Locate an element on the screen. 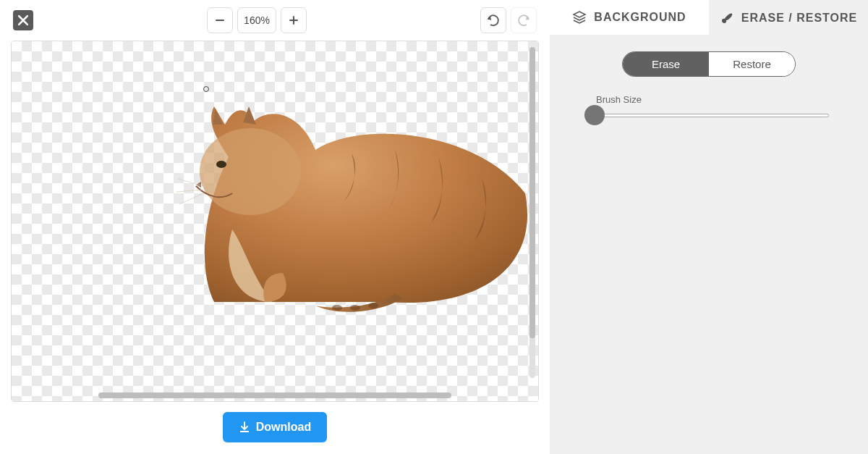 The image size is (868, 454). slider-track is located at coordinates (709, 116).